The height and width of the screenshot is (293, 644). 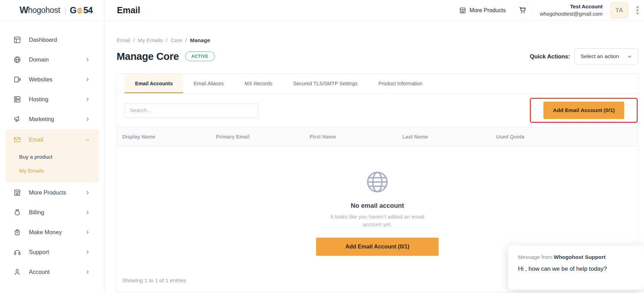 What do you see at coordinates (523, 10) in the screenshot?
I see `cart-icon` at bounding box center [523, 10].